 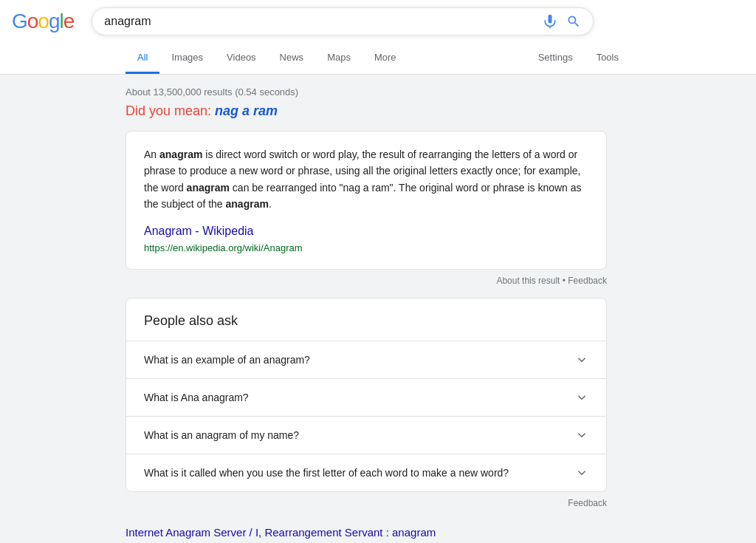 What do you see at coordinates (69, 21) in the screenshot?
I see `logo-e: e` at bounding box center [69, 21].